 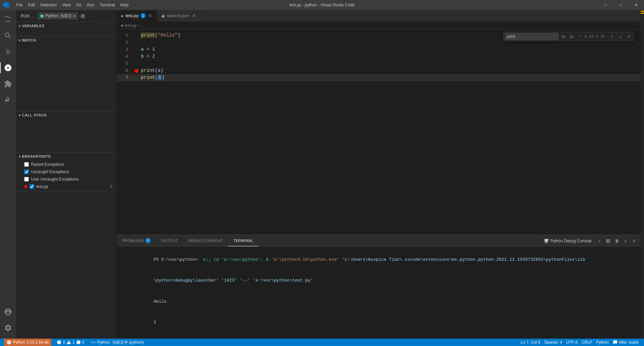 I want to click on code-line-3: 3 a = 1, so click(x=379, y=50).